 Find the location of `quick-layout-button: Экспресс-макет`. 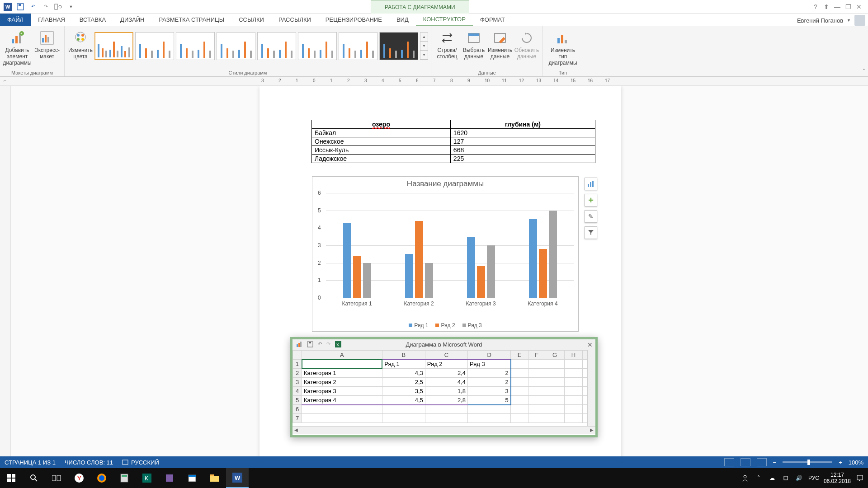

quick-layout-button: Экспресс-макет is located at coordinates (47, 48).